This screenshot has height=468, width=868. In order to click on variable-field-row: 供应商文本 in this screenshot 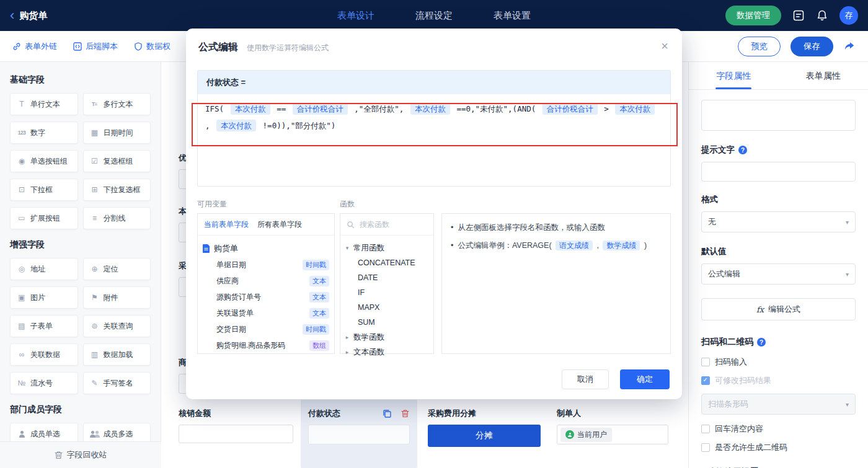, I will do `click(266, 281)`.